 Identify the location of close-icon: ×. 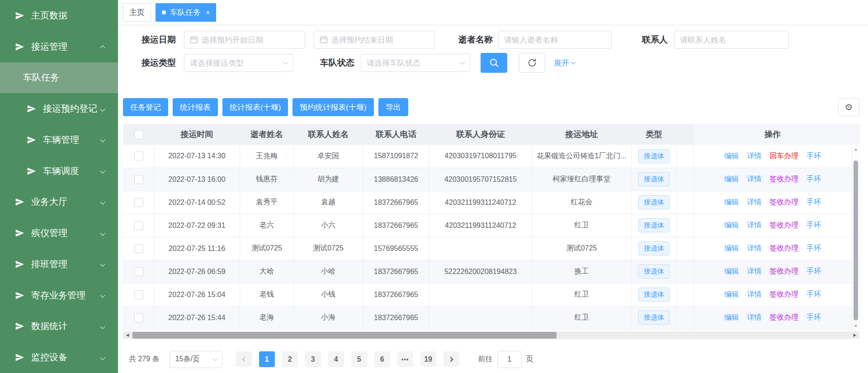
(208, 13).